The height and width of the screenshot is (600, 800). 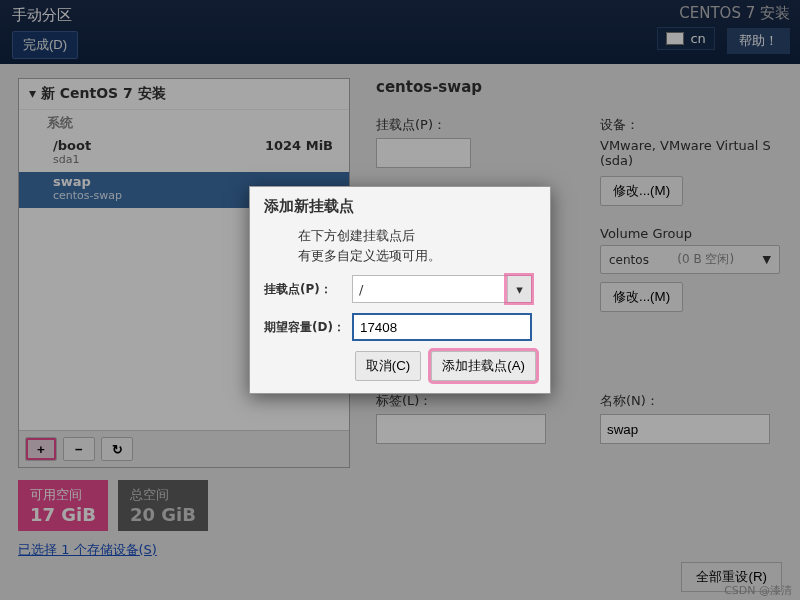 What do you see at coordinates (430, 290) in the screenshot?
I see `dlg-mount-value: /` at bounding box center [430, 290].